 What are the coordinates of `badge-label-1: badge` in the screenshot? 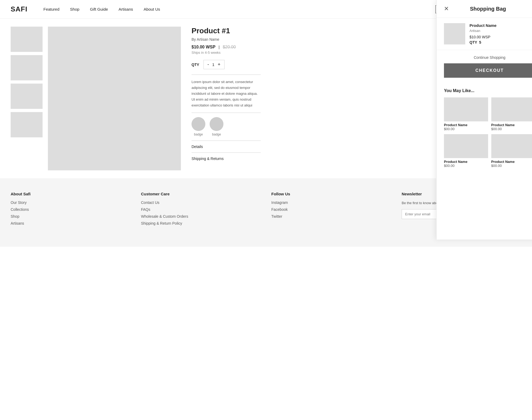 It's located at (198, 134).